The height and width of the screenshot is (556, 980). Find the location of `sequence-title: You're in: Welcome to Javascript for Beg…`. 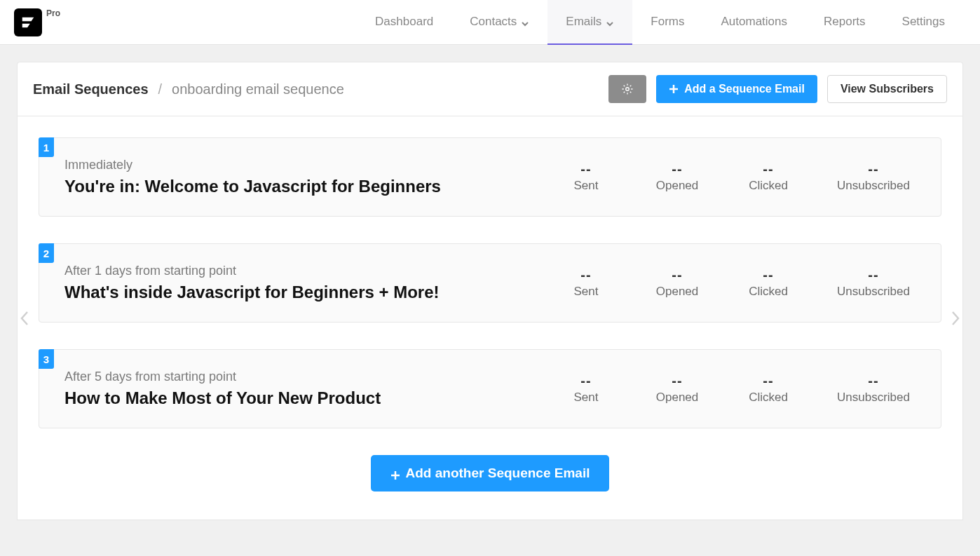

sequence-title: You're in: Welcome to Javascript for Beg… is located at coordinates (304, 187).